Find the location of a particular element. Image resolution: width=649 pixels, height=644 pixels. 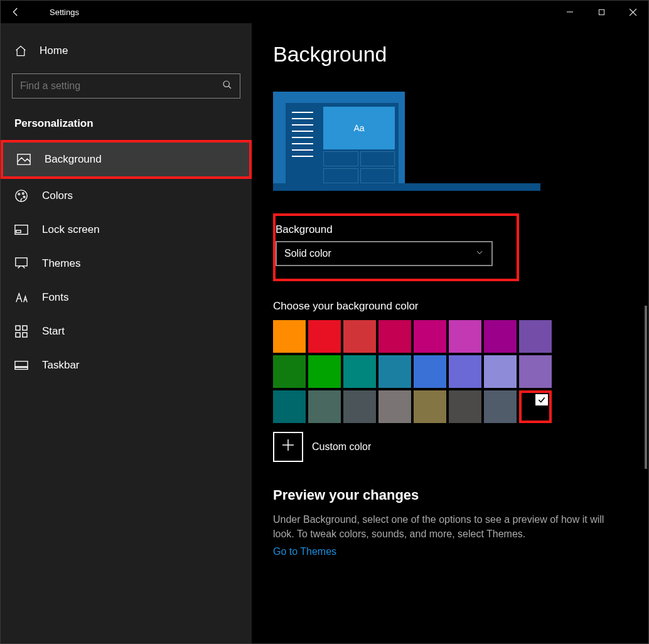

search-icon is located at coordinates (227, 86).